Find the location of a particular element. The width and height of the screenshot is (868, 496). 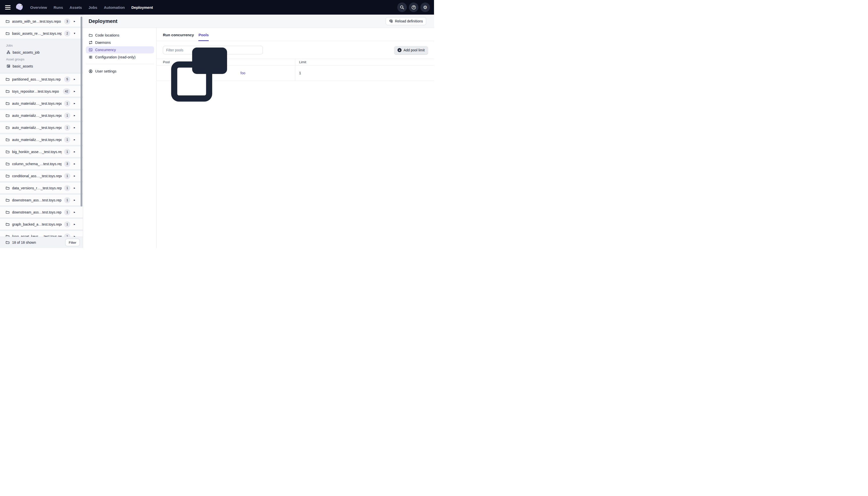

pool-limit-value: 1 is located at coordinates (364, 73).